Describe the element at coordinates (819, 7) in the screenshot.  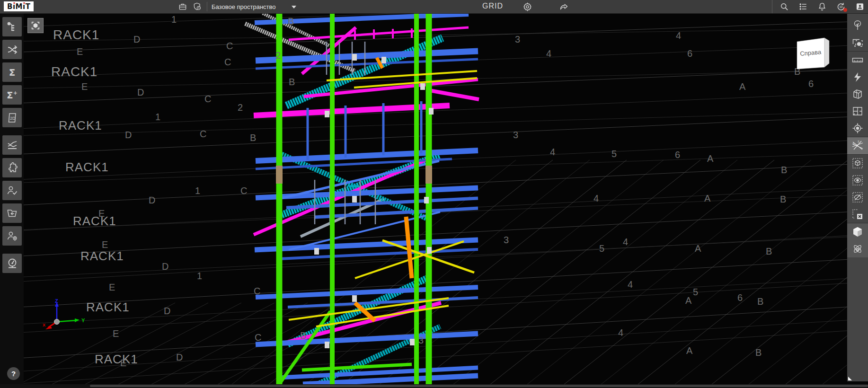
I see `topbar-right-group: 10` at that location.